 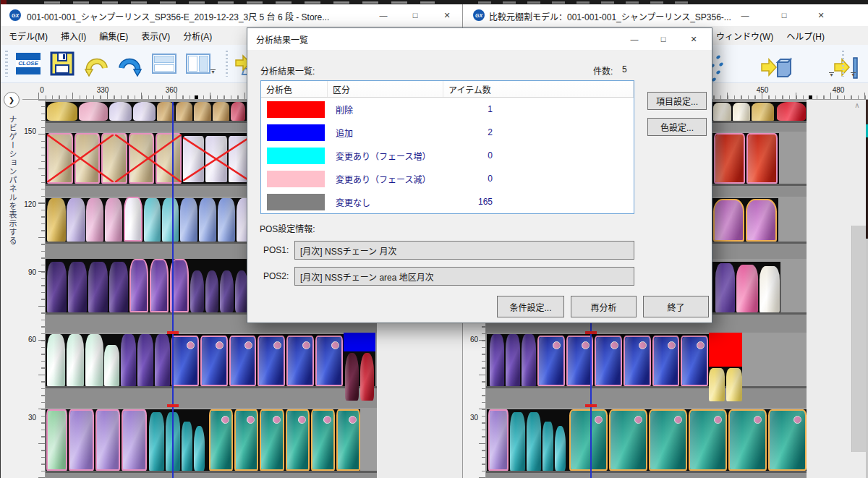 I want to click on table-row: 削除1, so click(x=447, y=109).